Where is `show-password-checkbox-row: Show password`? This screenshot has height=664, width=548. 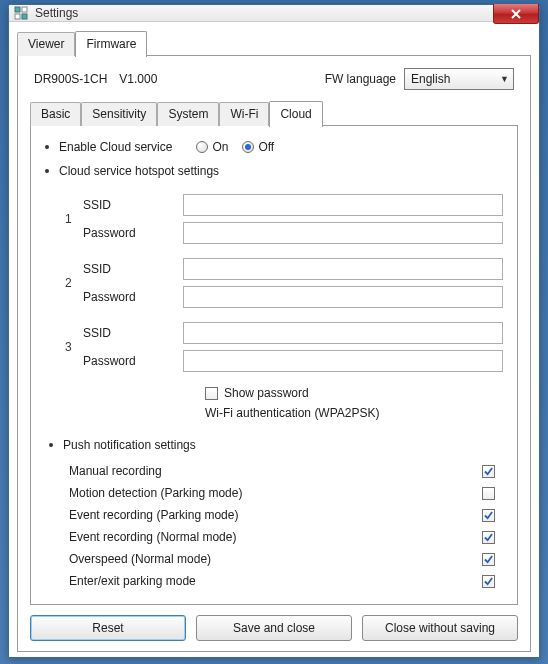 show-password-checkbox-row: Show password is located at coordinates (354, 393).